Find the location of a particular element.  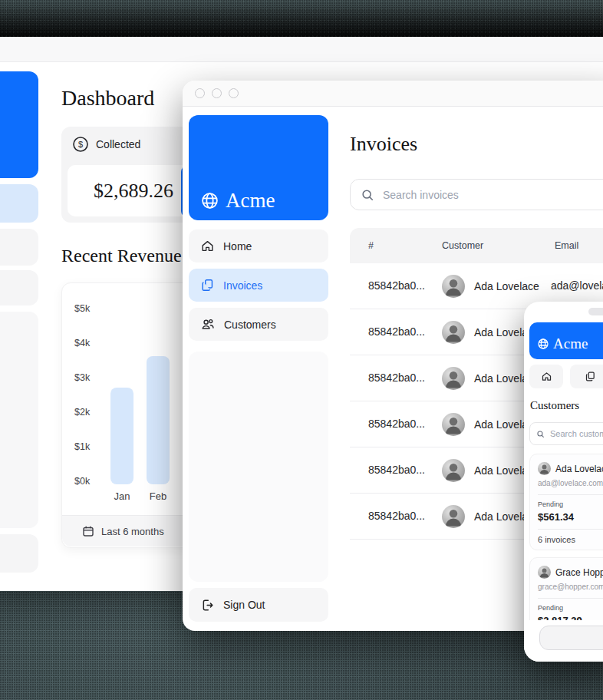

sign-out-label: Sign Out is located at coordinates (244, 605).